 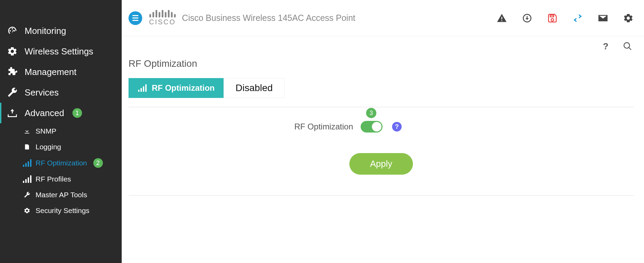 I want to click on toggle-knob, so click(x=377, y=127).